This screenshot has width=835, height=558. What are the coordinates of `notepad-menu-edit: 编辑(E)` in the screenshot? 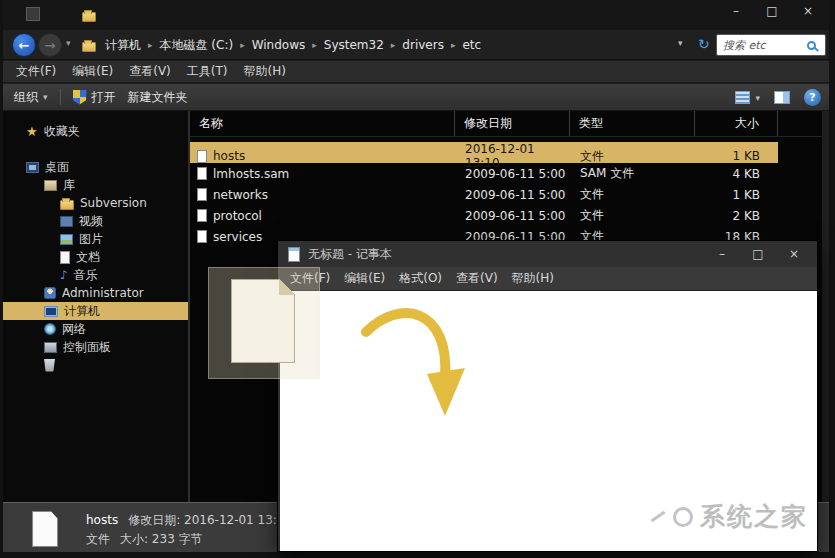 It's located at (364, 278).